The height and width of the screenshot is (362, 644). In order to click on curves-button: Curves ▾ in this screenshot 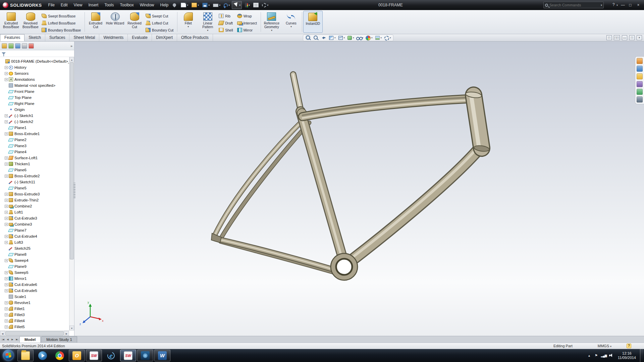, I will do `click(291, 22)`.